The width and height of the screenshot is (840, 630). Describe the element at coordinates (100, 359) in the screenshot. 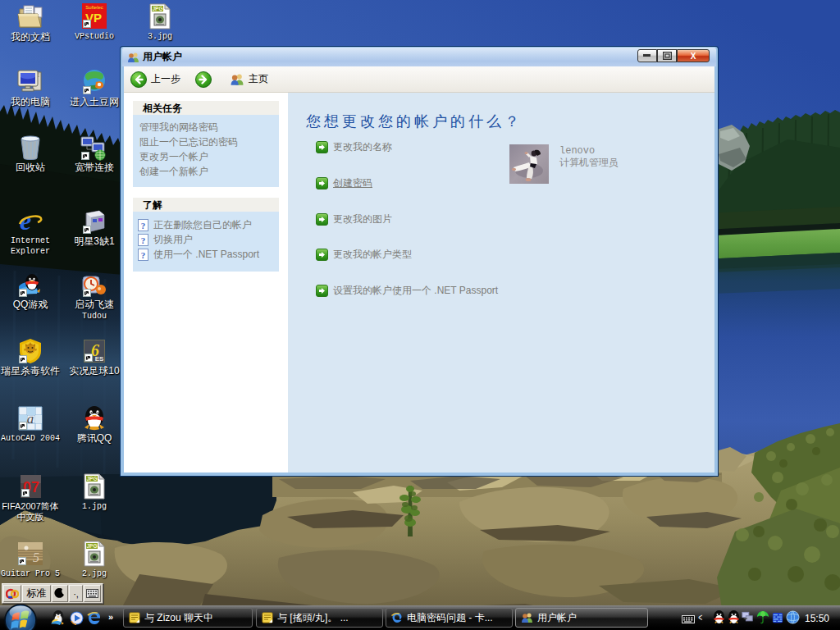

I see `svg-text: ES` at that location.